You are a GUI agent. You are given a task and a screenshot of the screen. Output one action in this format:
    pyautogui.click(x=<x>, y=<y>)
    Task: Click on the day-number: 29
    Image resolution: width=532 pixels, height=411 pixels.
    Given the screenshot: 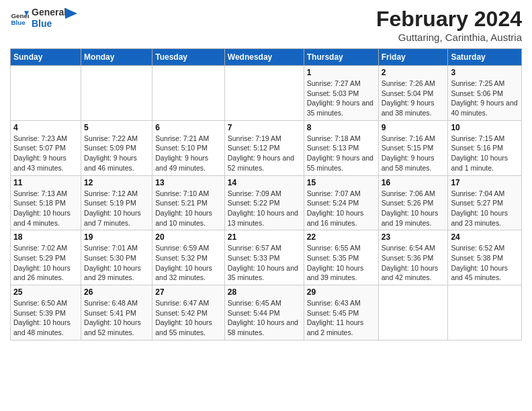 What is the action you would take?
    pyautogui.click(x=341, y=292)
    